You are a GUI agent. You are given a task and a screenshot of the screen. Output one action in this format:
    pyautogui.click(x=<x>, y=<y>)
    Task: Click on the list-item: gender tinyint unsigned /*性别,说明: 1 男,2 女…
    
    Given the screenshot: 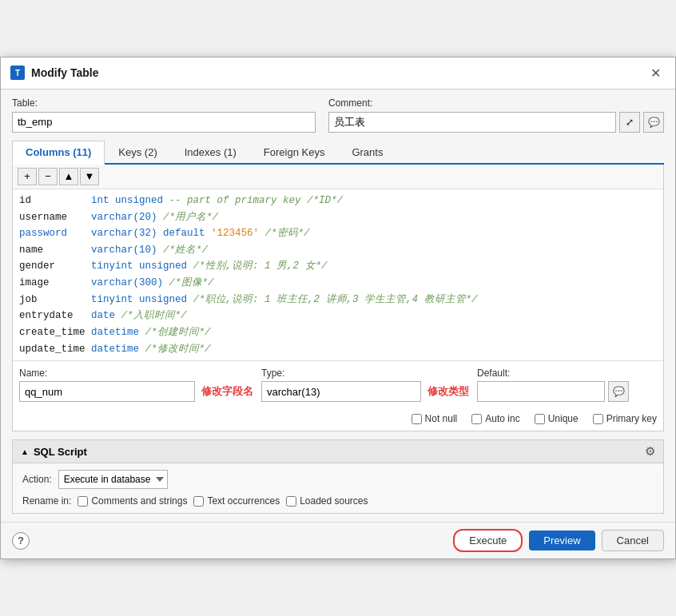 What is the action you would take?
    pyautogui.click(x=338, y=267)
    